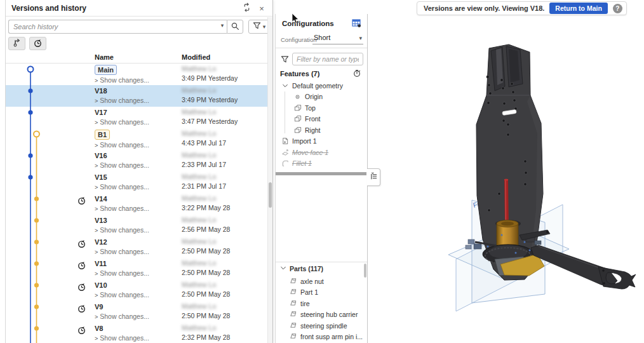 The height and width of the screenshot is (343, 644). Describe the element at coordinates (235, 27) in the screenshot. I see `search-button` at that location.